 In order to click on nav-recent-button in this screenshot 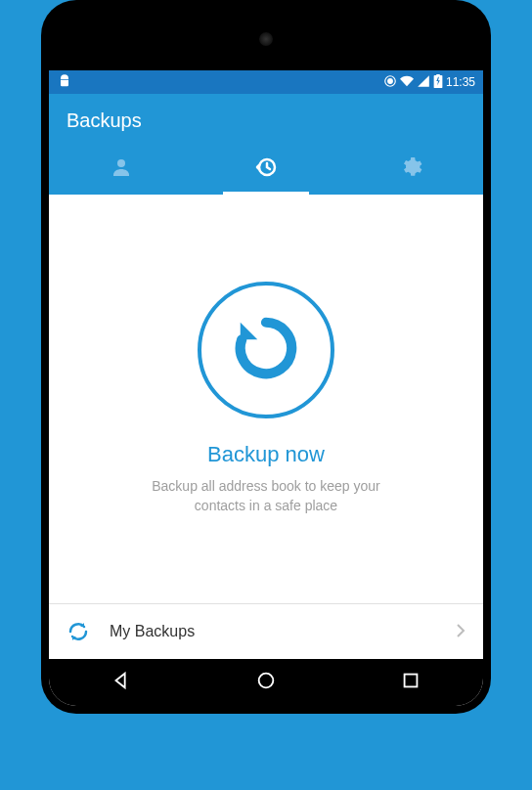, I will do `click(411, 682)`.